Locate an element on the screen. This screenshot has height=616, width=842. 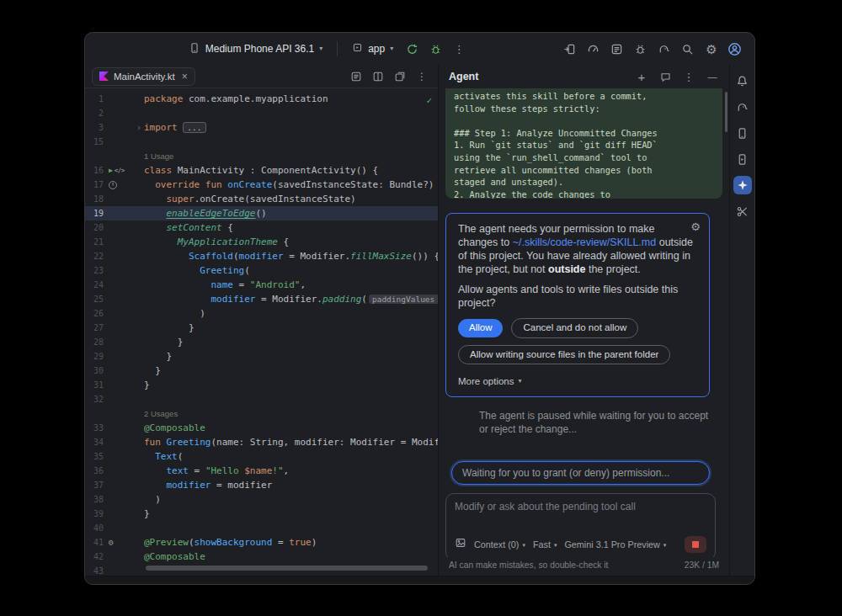
stop-button is located at coordinates (695, 544).